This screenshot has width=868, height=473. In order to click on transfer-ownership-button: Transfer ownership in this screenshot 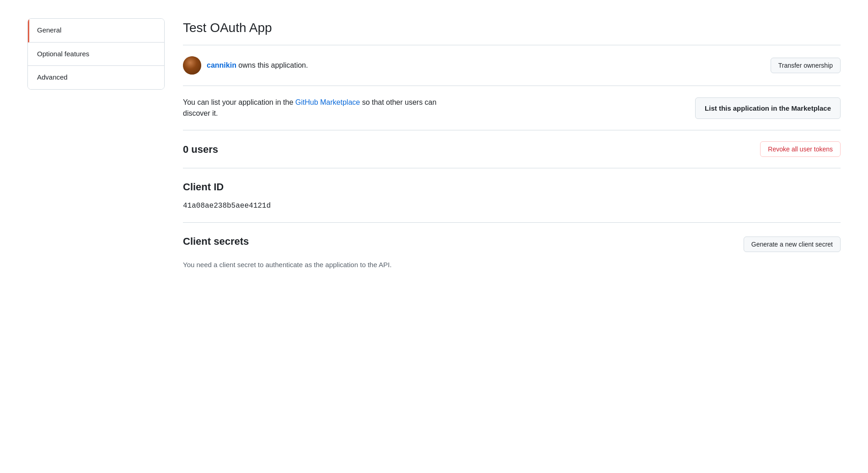, I will do `click(806, 65)`.